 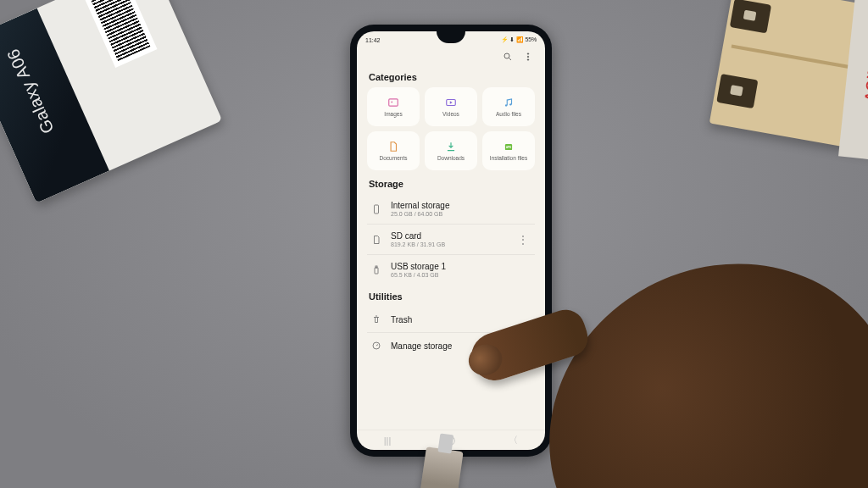 I want to click on crate-tape-label: AGILE, so click(x=865, y=78).